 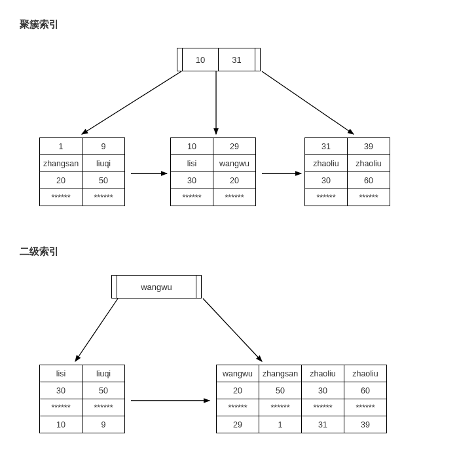 I want to click on root-node-2: wangwu, so click(x=156, y=287).